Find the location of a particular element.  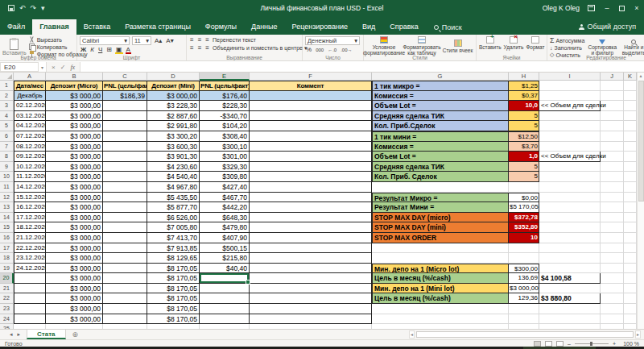

row-header-7: 7 is located at coordinates (6, 147).